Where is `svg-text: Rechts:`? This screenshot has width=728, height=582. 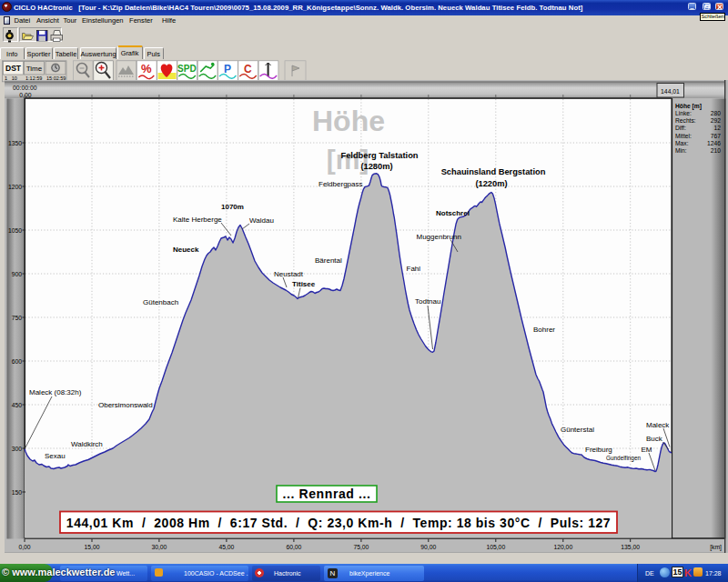 svg-text: Rechts: is located at coordinates (686, 120).